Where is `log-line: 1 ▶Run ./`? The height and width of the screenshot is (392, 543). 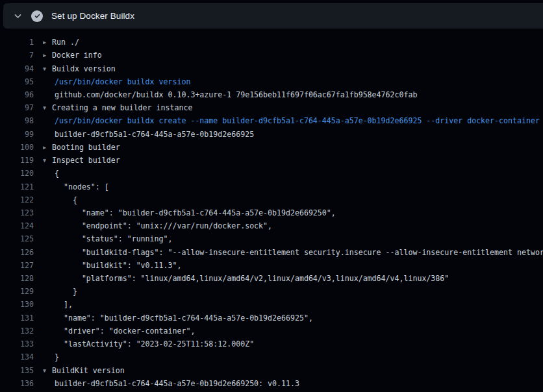
log-line: 1 ▶Run ./ is located at coordinates (272, 42).